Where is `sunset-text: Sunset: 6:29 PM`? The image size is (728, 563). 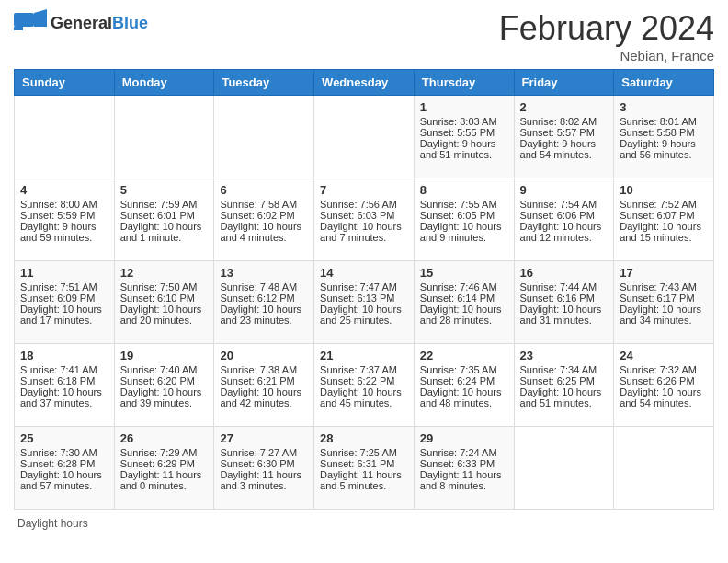 sunset-text: Sunset: 6:29 PM is located at coordinates (165, 464).